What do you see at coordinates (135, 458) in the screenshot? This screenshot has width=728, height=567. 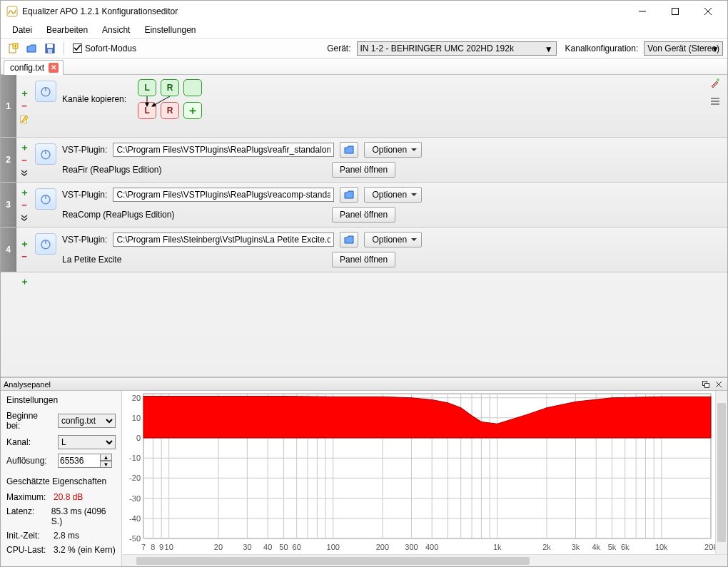 I see `svg-text: -10` at bounding box center [135, 458].